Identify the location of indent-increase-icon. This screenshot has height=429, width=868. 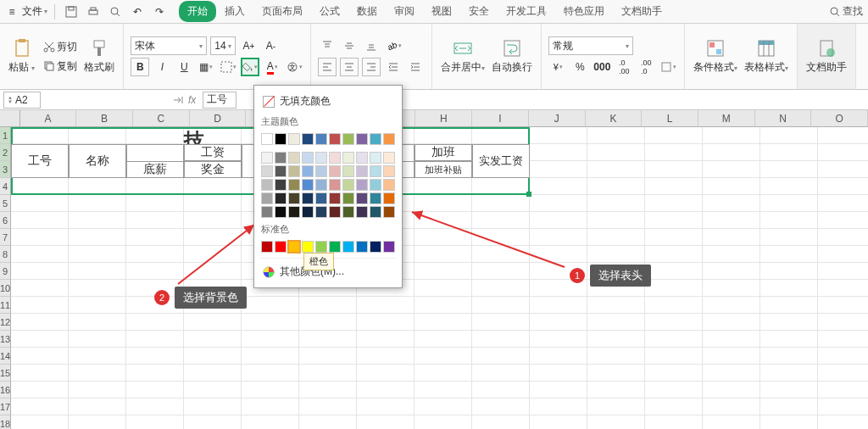
(415, 67).